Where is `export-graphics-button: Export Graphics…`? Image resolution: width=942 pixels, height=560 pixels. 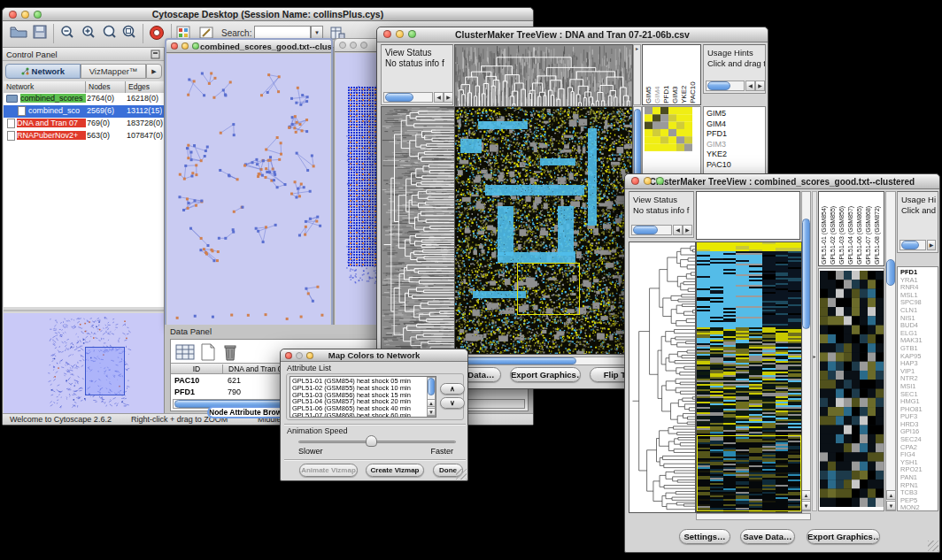 export-graphics-button: Export Graphics… is located at coordinates (545, 375).